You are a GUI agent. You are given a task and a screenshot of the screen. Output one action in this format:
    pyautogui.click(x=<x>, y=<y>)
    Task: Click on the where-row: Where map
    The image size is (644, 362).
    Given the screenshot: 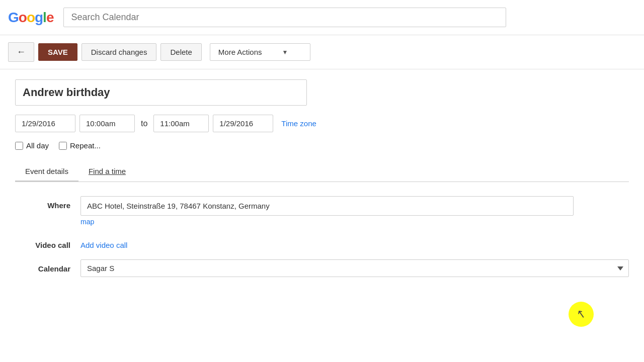 What is the action you would take?
    pyautogui.click(x=327, y=211)
    